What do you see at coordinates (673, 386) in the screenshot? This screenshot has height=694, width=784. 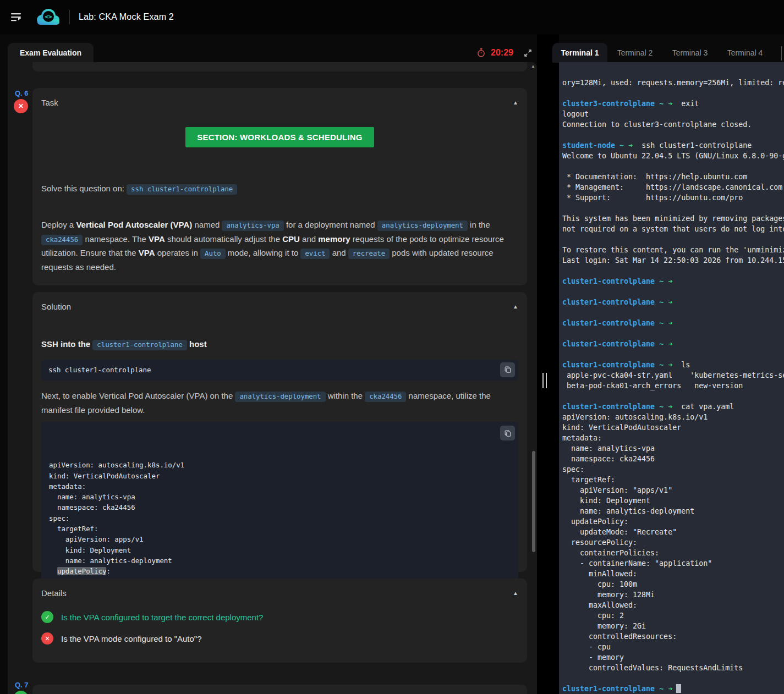 I see `terminal-line: beta-pod-cka01-arch_errors new-version` at bounding box center [673, 386].